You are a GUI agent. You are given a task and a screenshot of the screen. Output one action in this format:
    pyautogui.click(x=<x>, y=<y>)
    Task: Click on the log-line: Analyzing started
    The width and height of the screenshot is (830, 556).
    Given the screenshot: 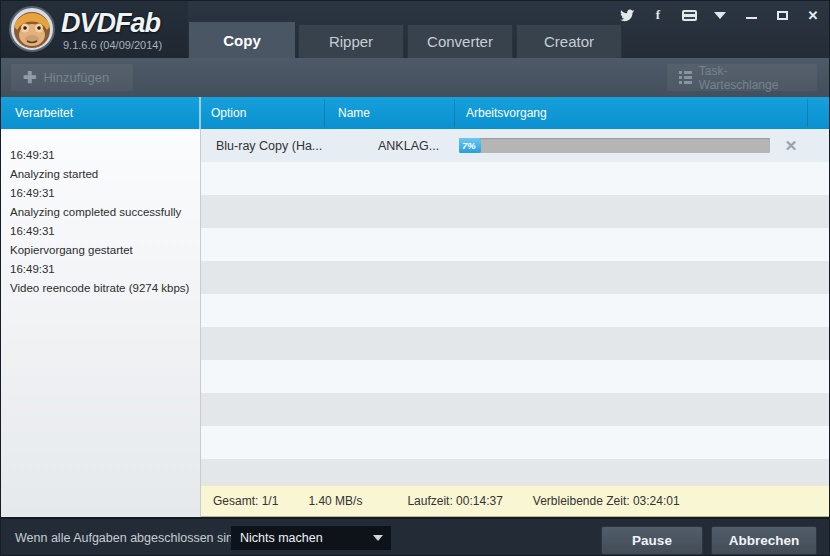 What is the action you would take?
    pyautogui.click(x=103, y=174)
    